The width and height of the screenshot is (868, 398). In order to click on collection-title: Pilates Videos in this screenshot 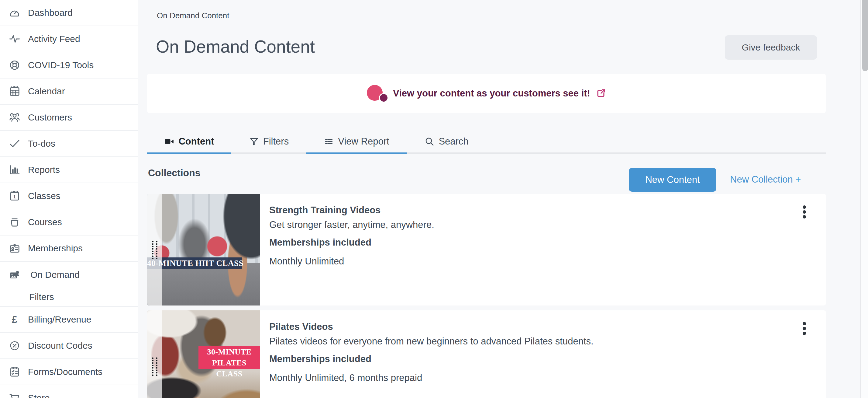, I will do `click(301, 327)`.